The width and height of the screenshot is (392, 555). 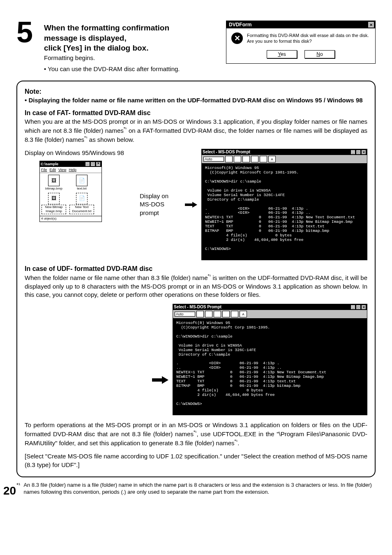 I want to click on file-item: 📄New Text Document.txt, so click(x=82, y=204).